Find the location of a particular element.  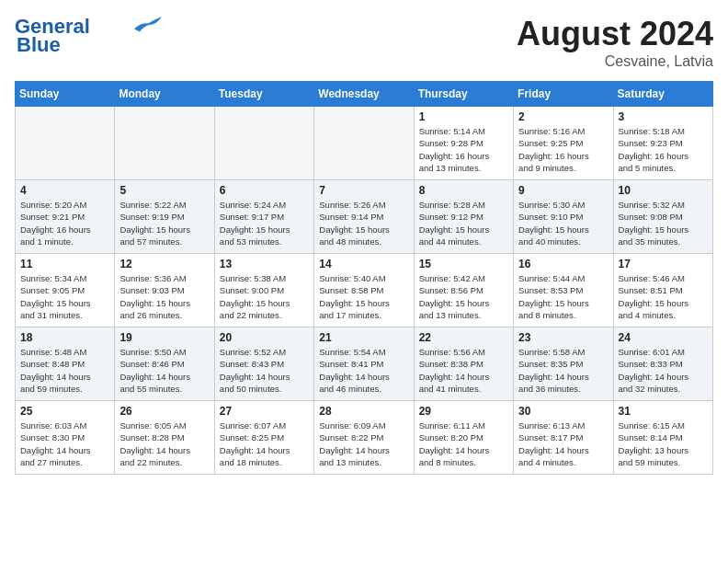

calendar-cell: 27Sunrise: 6:07 AM Sunset: 8:25 PM Dayli… is located at coordinates (264, 438).